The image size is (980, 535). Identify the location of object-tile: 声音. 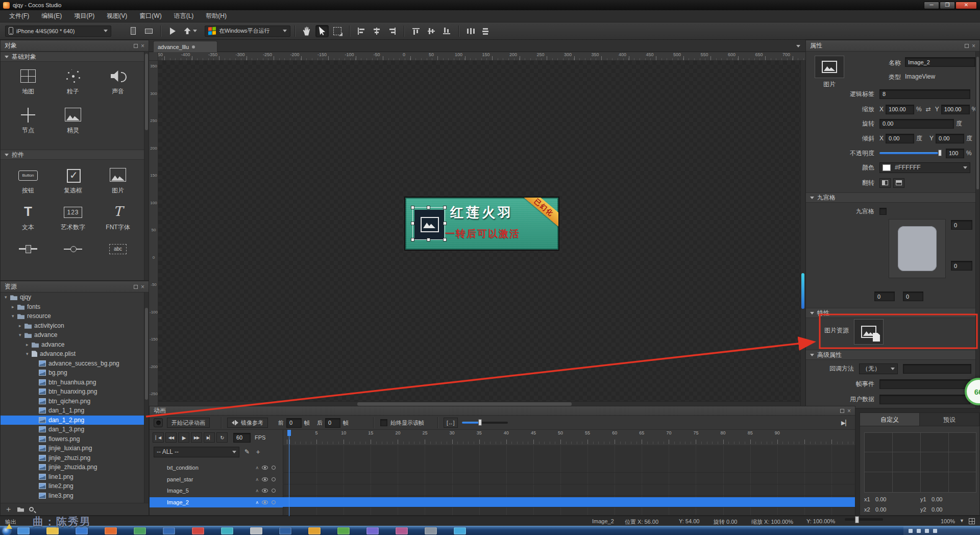
(118, 84).